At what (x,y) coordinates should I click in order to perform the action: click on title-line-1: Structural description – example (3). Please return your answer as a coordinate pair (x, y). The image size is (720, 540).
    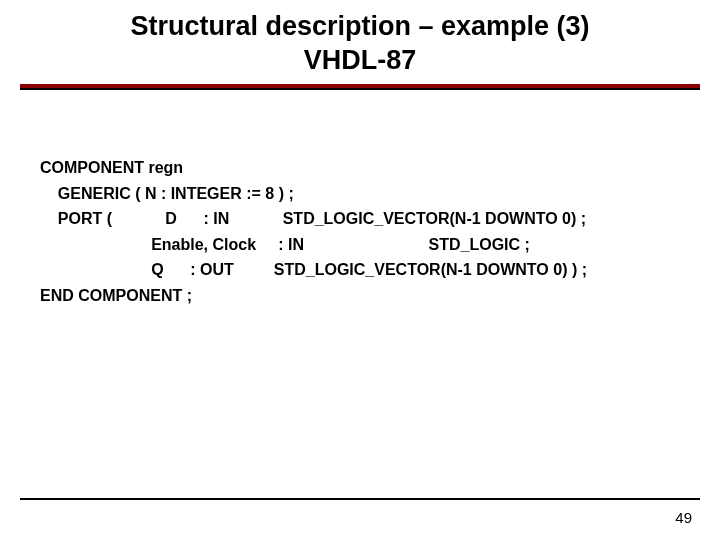
    Looking at the image, I should click on (360, 27).